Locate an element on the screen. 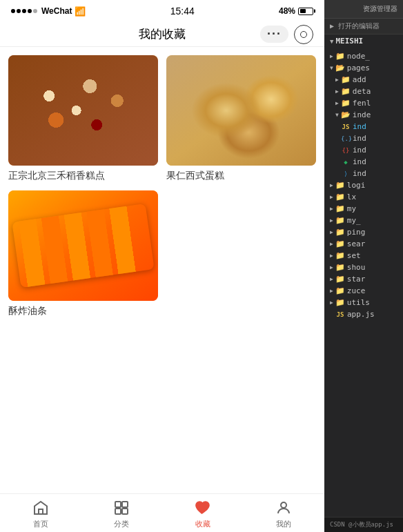 The width and height of the screenshot is (403, 532). mooncake-decoration is located at coordinates (83, 110).